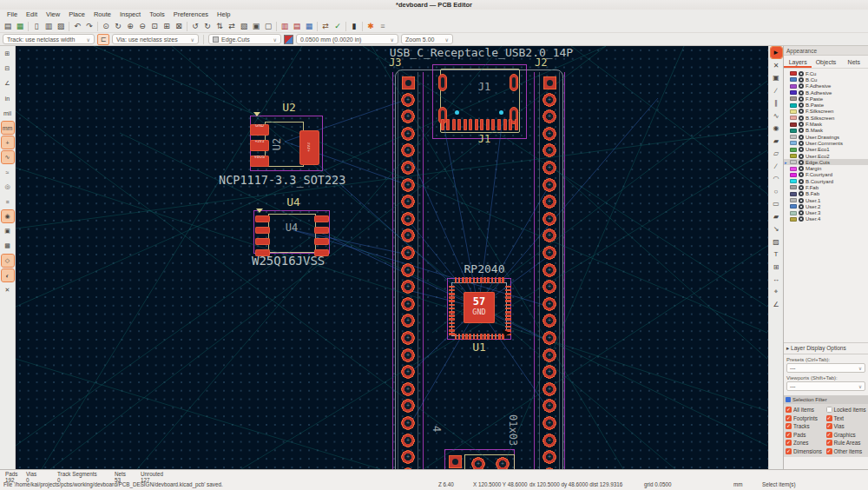 The image size is (868, 490). I want to click on plot-button: ▨, so click(61, 26).